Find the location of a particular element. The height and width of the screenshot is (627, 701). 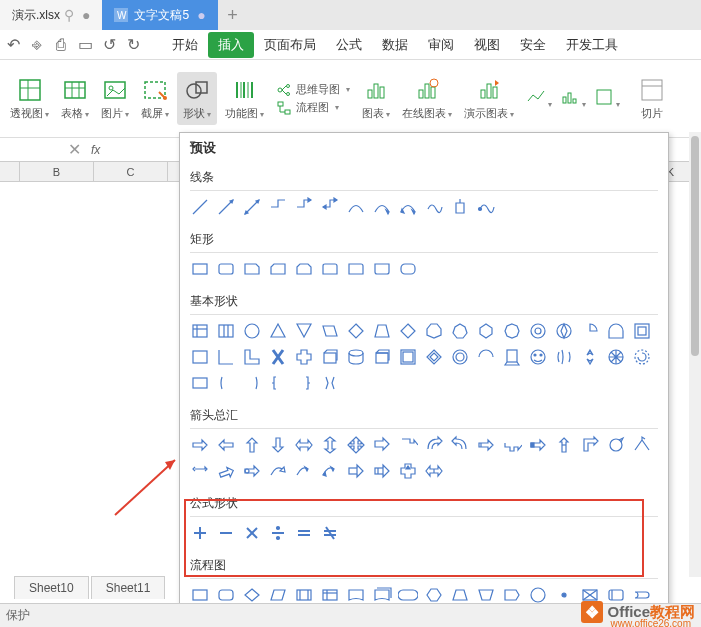

mindmap-button: 思维导图▾ is located at coordinates (313, 90).